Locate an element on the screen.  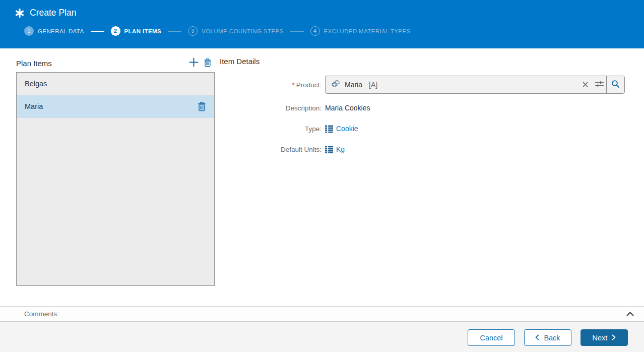
default-units-row: Default Units: Kg is located at coordinates (424, 149).